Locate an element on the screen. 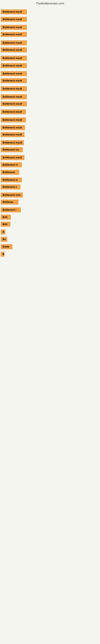 The width and height of the screenshot is (100, 644). bottleneck-badge: Bottlenec is located at coordinates (9, 202).